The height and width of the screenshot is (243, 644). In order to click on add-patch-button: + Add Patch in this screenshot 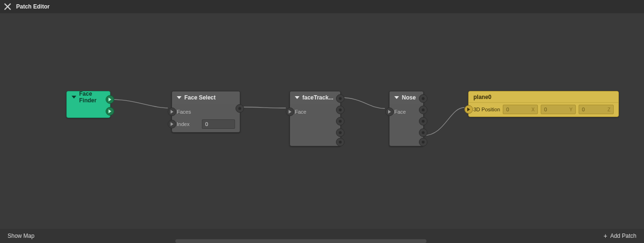, I will do `click(620, 236)`.